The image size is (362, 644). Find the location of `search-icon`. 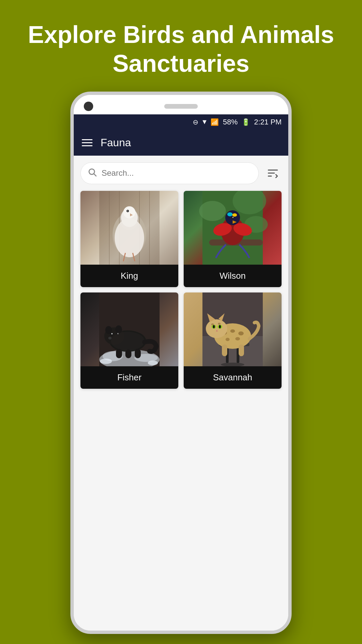

search-icon is located at coordinates (92, 173).